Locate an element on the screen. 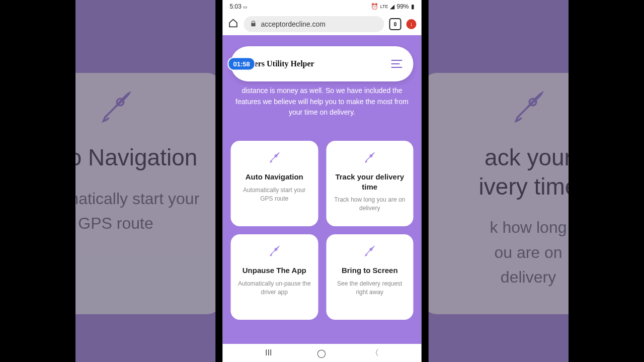 Image resolution: width=644 pixels, height=362 pixels. download-icon: ↓ is located at coordinates (412, 24).